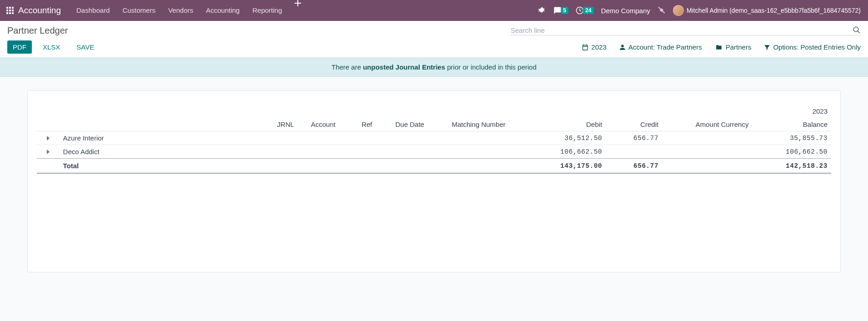 The height and width of the screenshot is (321, 868). Describe the element at coordinates (767, 10) in the screenshot. I see `user-menu: Mitchell Admin (demo_saas-162_e5bbb7fa5b…` at that location.